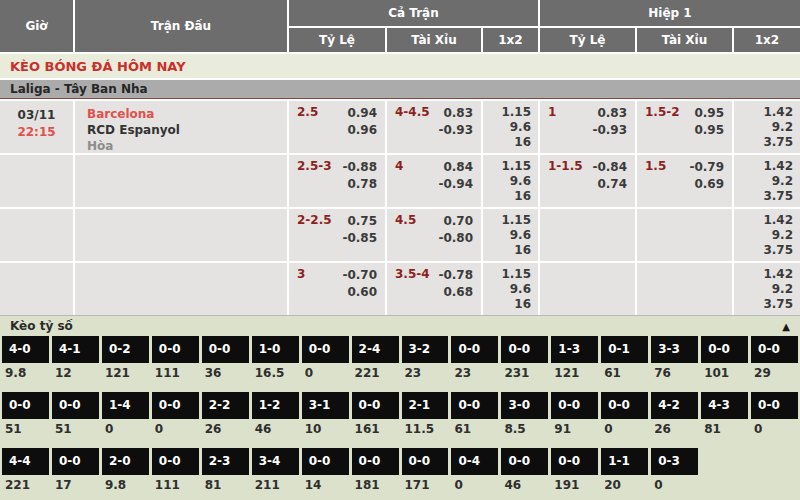  What do you see at coordinates (187, 130) in the screenshot?
I see `team-away: RCD Espanyol` at bounding box center [187, 130].